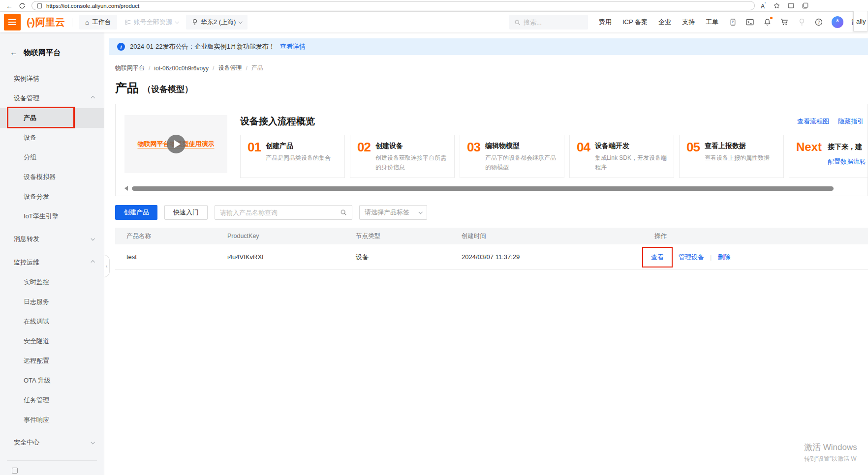 The width and height of the screenshot is (868, 475). Describe the element at coordinates (93, 6) in the screenshot. I see `url-text: https://iot.console.aliyun.com/product` at that location.